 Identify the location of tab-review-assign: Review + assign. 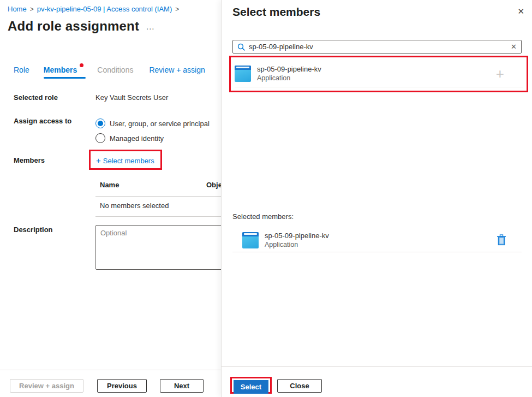
(177, 72).